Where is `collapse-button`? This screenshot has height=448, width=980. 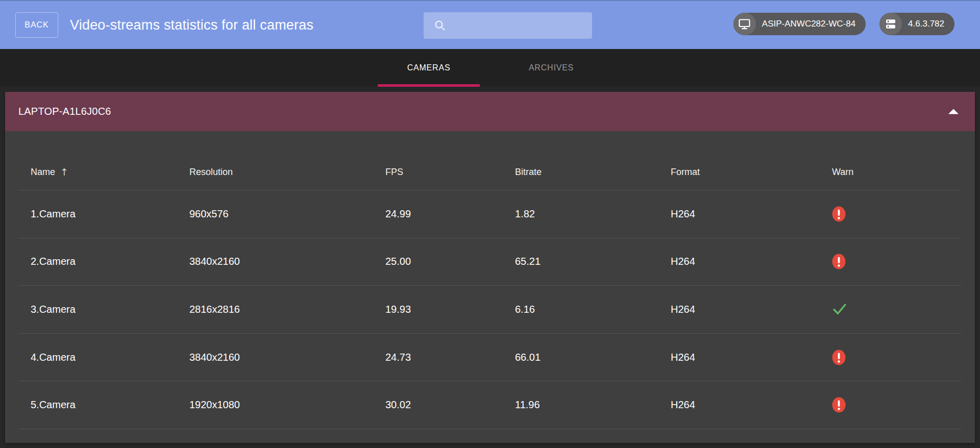
collapse-button is located at coordinates (953, 111).